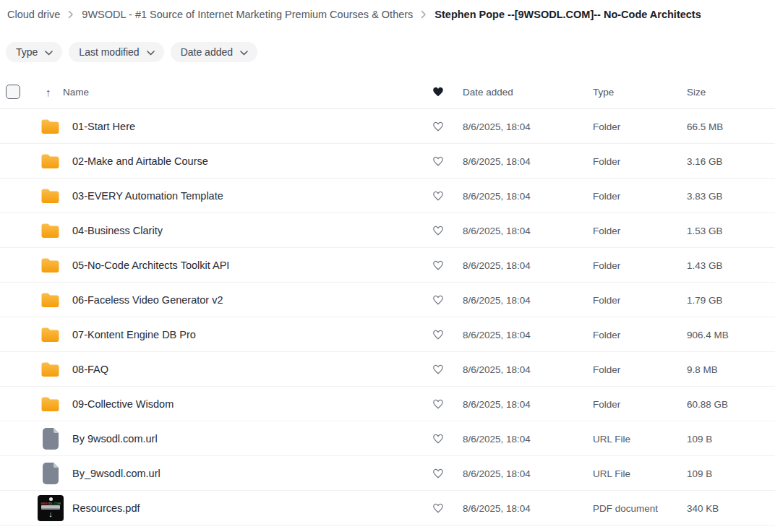 Image resolution: width=775 pixels, height=532 pixels. What do you see at coordinates (123, 404) in the screenshot?
I see `file-name: 09-Collective Wisdom` at bounding box center [123, 404].